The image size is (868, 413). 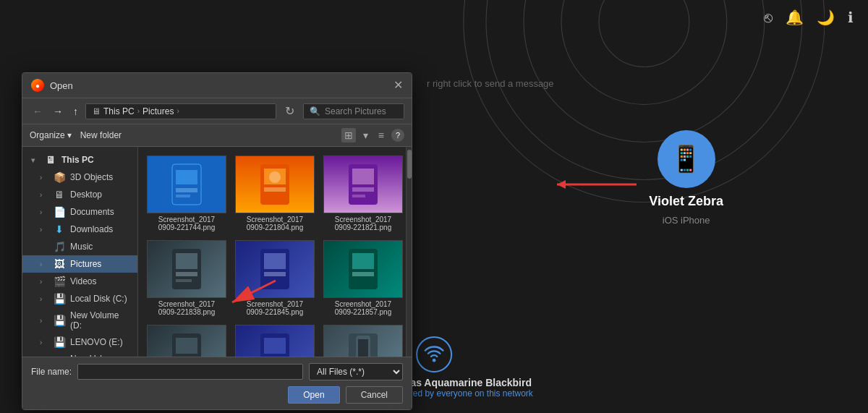 What do you see at coordinates (187, 278) in the screenshot?
I see `file-item-4: Screenshot_20170909-221838.png` at bounding box center [187, 278].